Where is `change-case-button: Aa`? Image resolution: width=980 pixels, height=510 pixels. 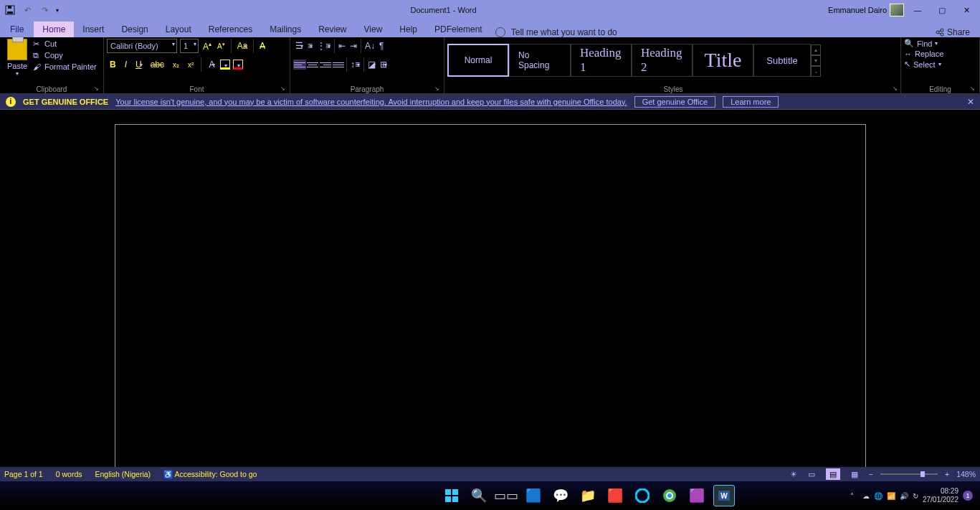 change-case-button: Aa is located at coordinates (242, 46).